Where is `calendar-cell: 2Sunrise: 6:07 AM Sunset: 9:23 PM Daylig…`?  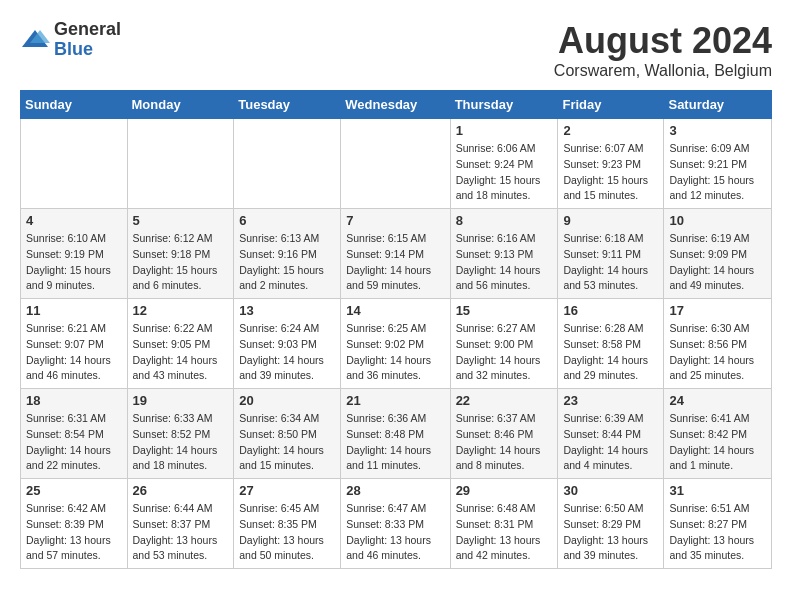
calendar-cell: 2Sunrise: 6:07 AM Sunset: 9:23 PM Daylig… is located at coordinates (611, 164).